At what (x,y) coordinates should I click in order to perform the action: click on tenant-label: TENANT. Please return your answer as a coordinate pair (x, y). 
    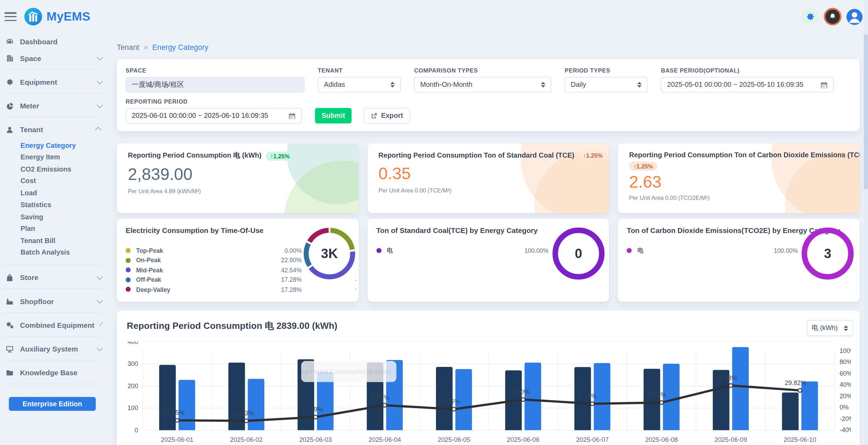
    Looking at the image, I should click on (359, 70).